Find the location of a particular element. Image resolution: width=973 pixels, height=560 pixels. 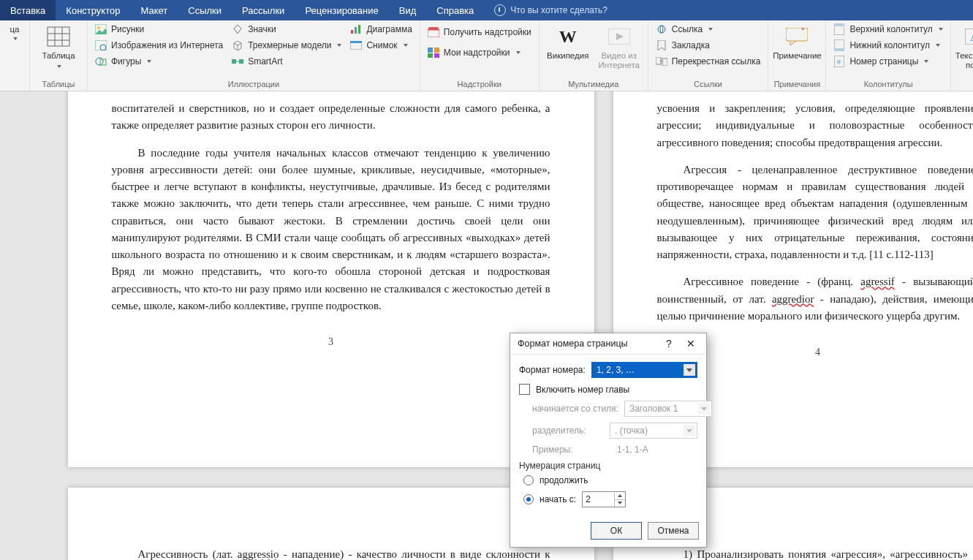

group-illustrations-label: Иллюстрации is located at coordinates (254, 85).